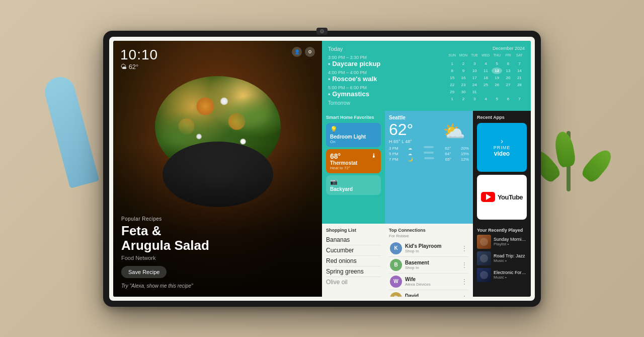 This screenshot has height=337, width=644. Describe the element at coordinates (353, 168) in the screenshot. I see `thermostat-status: Heat to 72°` at that location.